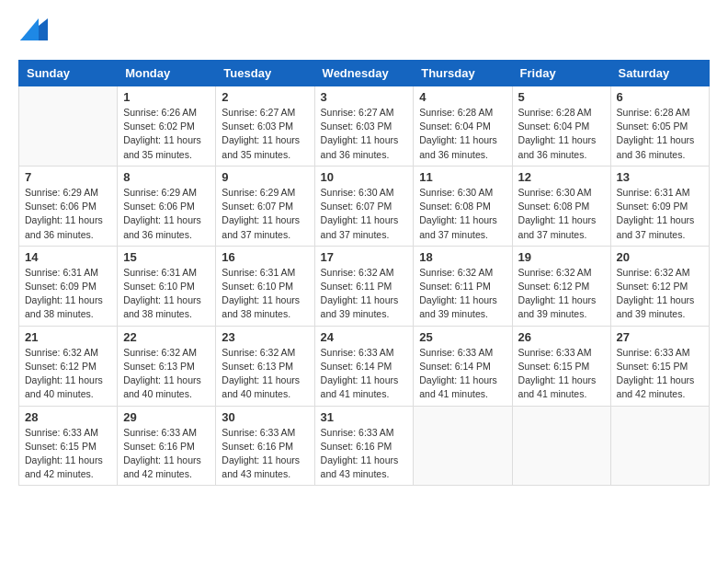 This screenshot has width=728, height=563. I want to click on day-number: 20, so click(660, 258).